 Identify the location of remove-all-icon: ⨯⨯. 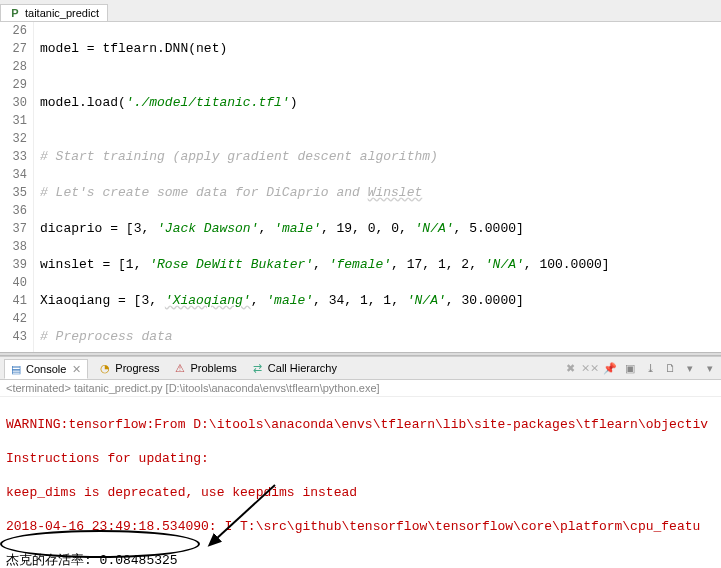
(590, 368).